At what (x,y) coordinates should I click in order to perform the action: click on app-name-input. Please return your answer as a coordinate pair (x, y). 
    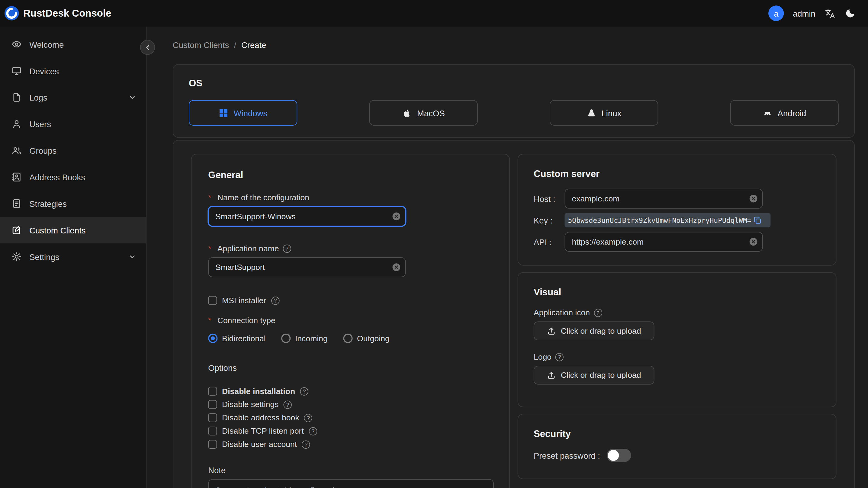
    Looking at the image, I should click on (307, 267).